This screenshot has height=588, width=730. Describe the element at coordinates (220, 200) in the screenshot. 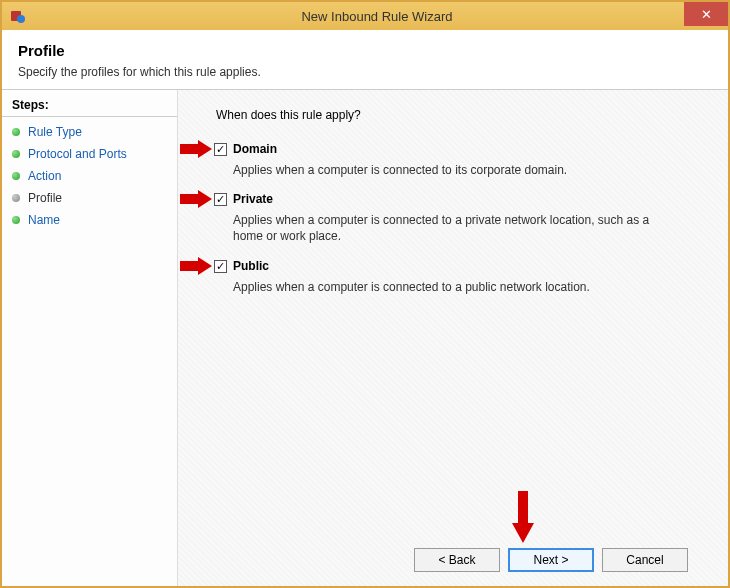

I see `checkbox-private: ✓` at that location.